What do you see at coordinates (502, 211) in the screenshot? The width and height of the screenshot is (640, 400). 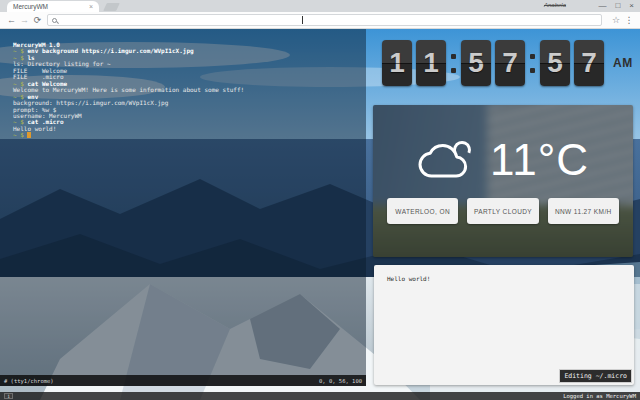 I see `weather-condition-button: PARTLY CLOUDY` at bounding box center [502, 211].